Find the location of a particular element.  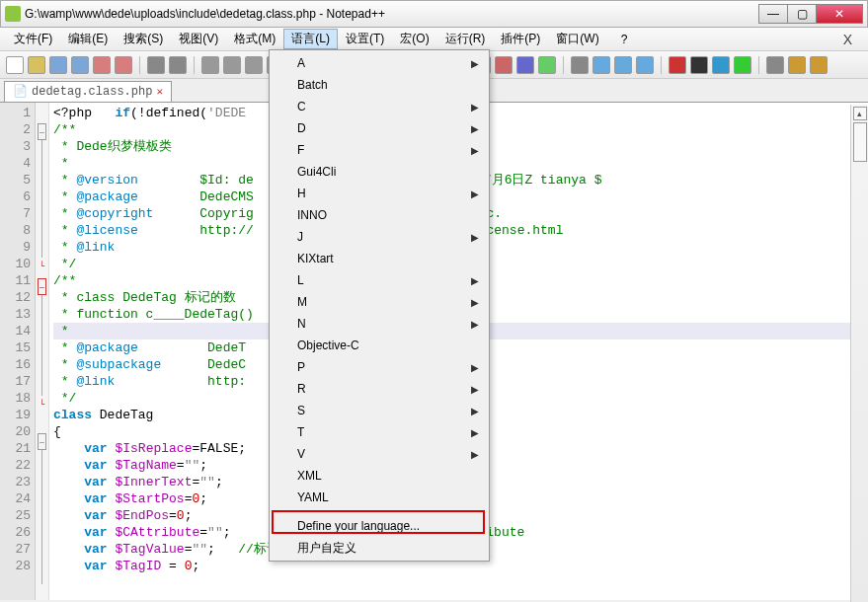

menu-设置: 设置(T) is located at coordinates (365, 39).